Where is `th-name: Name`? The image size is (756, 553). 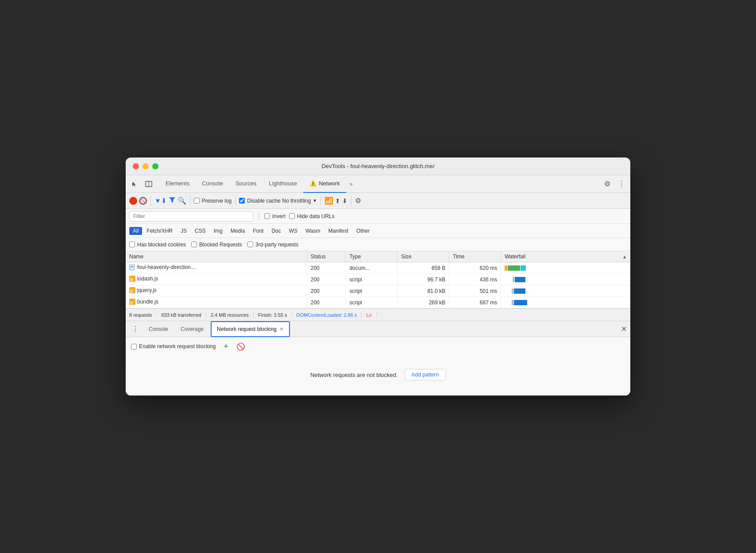 th-name: Name is located at coordinates (216, 257).